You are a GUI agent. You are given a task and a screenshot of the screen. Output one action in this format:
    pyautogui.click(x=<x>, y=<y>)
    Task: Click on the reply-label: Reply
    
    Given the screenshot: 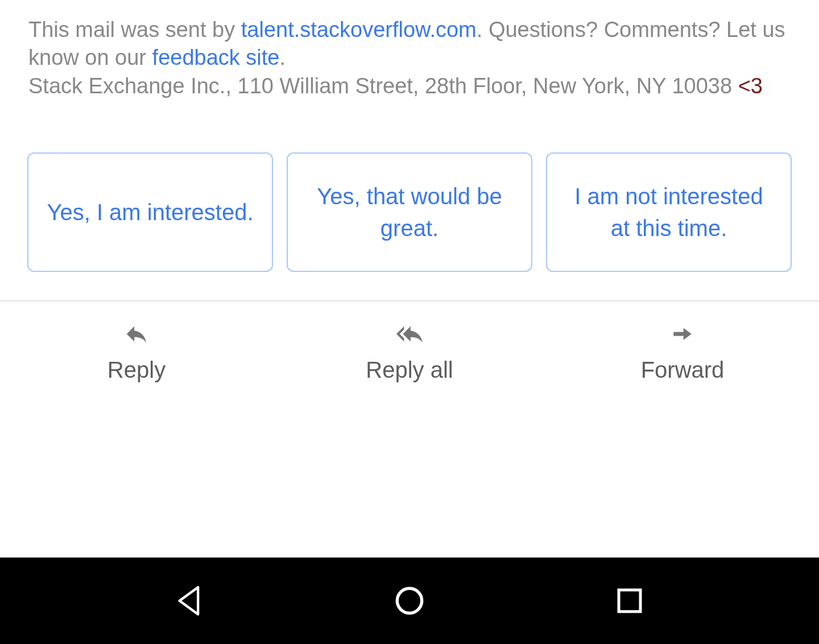 What is the action you would take?
    pyautogui.click(x=136, y=370)
    